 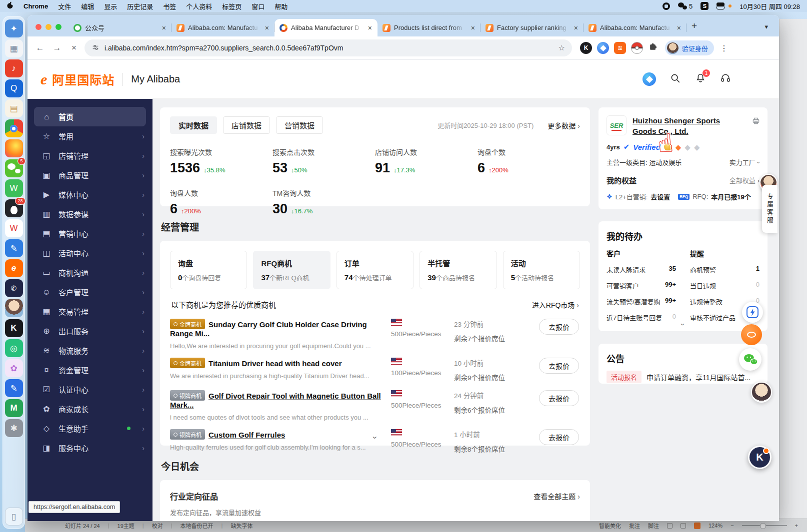 I want to click on menu-bookmarks: 书签, so click(x=170, y=6).